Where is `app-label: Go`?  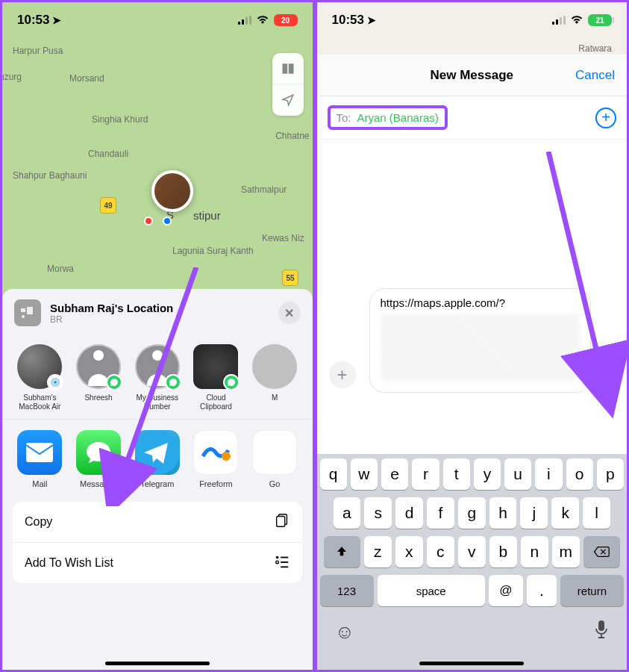 app-label: Go is located at coordinates (275, 484).